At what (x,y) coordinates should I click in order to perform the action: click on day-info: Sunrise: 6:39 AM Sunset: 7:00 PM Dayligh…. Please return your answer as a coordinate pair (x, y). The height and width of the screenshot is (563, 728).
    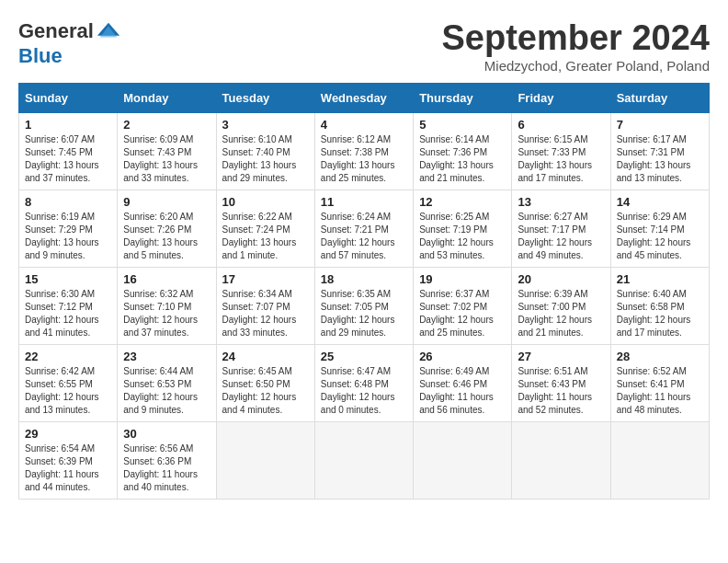
    Looking at the image, I should click on (561, 314).